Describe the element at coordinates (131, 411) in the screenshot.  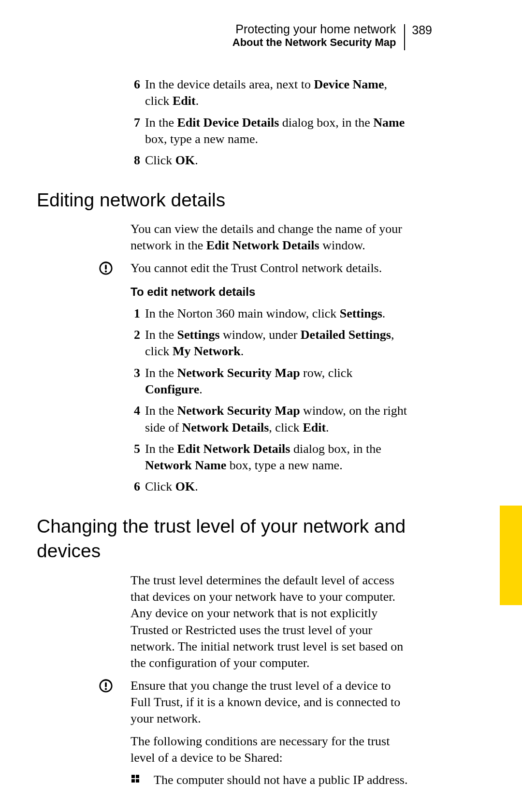
I see `step-number: 4` at that location.